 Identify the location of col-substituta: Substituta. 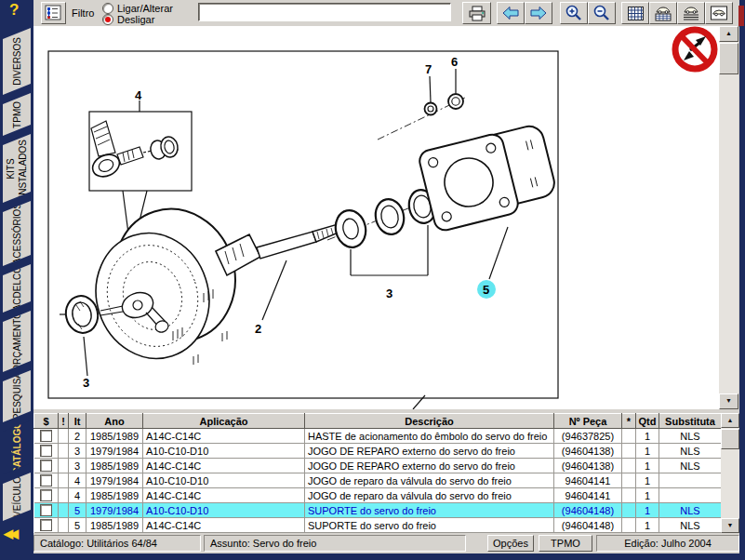
(690, 421).